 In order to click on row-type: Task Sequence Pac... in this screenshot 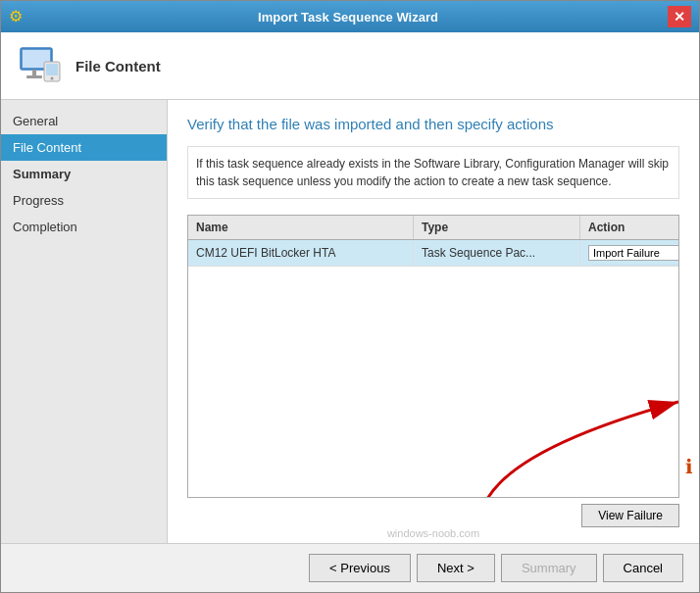, I will do `click(497, 253)`.